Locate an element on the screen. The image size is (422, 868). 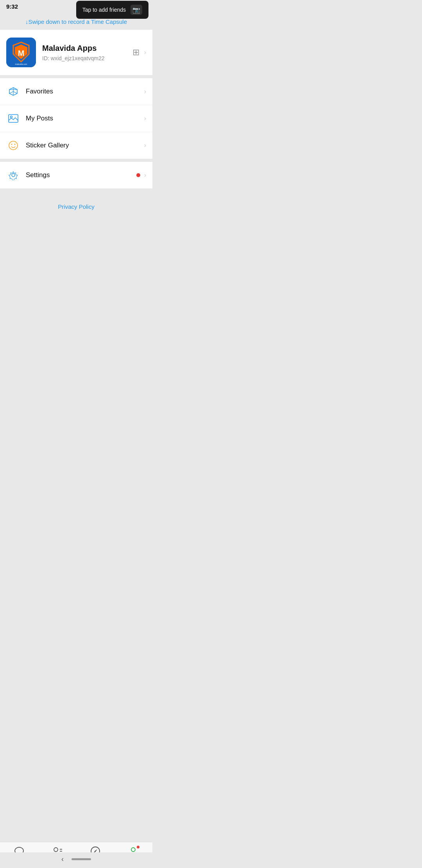
settings-badge is located at coordinates (138, 175).